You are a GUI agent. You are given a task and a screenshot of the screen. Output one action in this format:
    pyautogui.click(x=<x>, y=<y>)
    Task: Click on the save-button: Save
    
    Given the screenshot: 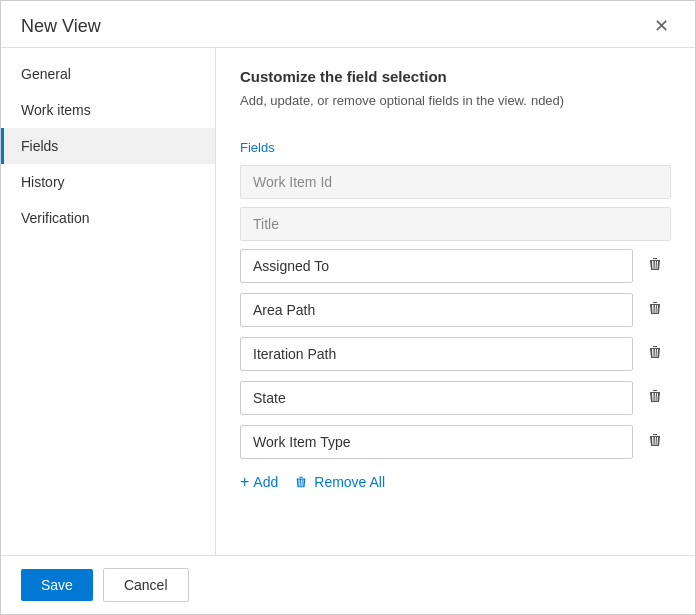 What is the action you would take?
    pyautogui.click(x=57, y=585)
    